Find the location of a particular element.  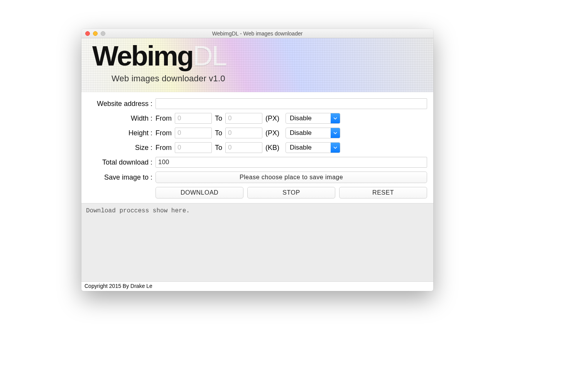

banner: WebimgDL Web images downloader v1.0 is located at coordinates (257, 65).